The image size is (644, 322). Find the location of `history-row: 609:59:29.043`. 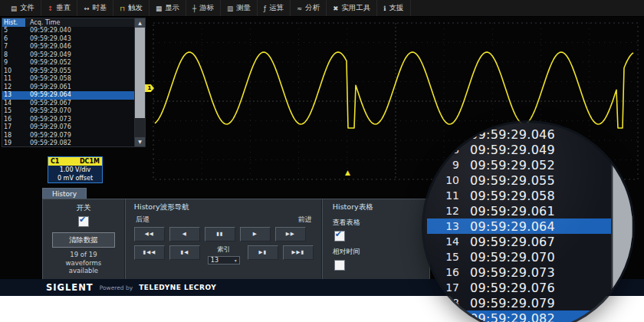

history-row: 609:59:29.043 is located at coordinates (68, 40).